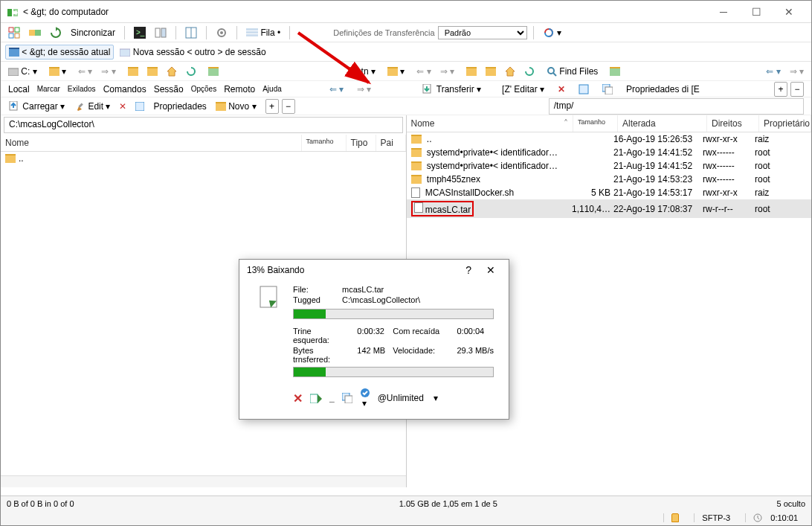 The height and width of the screenshot is (526, 812). Describe the element at coordinates (510, 71) in the screenshot. I see `home-icon-r` at that location.